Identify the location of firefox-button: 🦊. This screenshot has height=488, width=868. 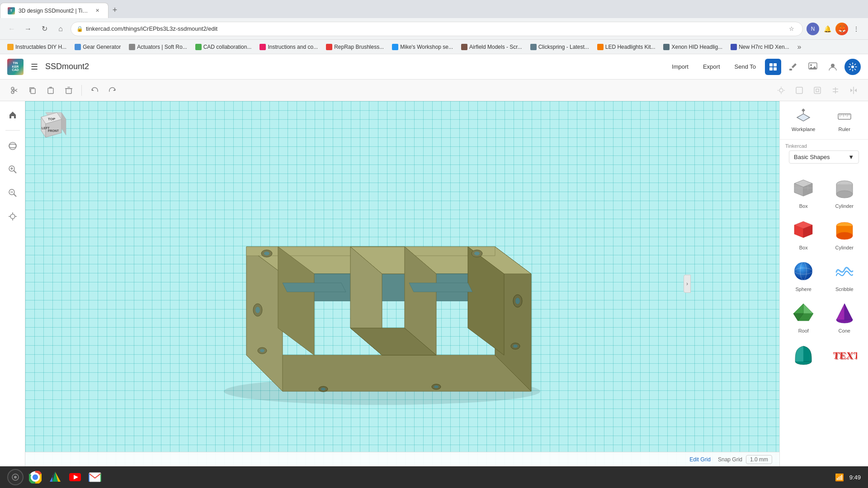
(842, 29).